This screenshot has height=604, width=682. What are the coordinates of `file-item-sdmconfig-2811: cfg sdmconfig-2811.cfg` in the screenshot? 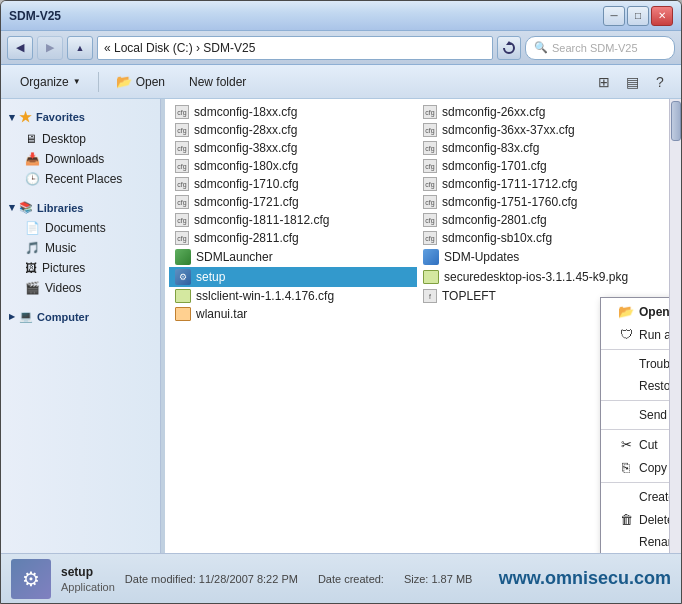 It's located at (293, 238).